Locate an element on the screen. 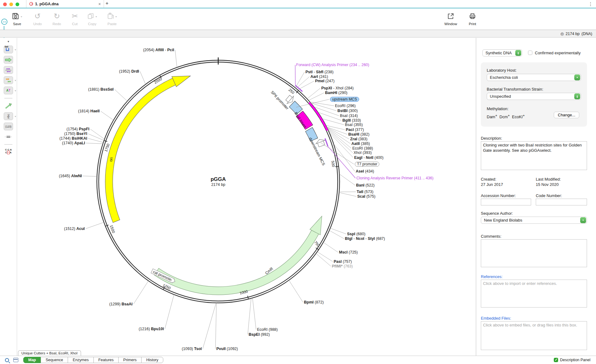 The height and width of the screenshot is (364, 596). tab-map: Map is located at coordinates (32, 360).